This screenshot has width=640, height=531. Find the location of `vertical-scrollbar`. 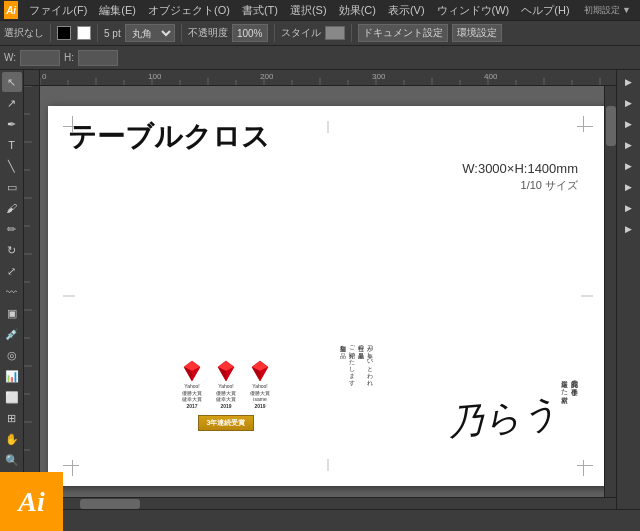

vertical-scrollbar is located at coordinates (610, 292).